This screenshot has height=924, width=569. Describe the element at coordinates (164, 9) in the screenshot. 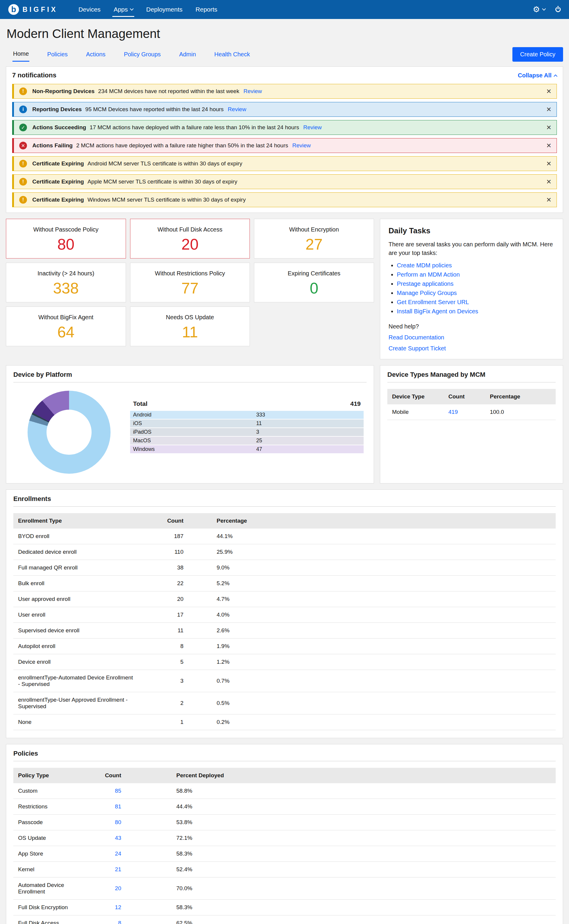

I see `nav-item-deployments: Deployments` at that location.